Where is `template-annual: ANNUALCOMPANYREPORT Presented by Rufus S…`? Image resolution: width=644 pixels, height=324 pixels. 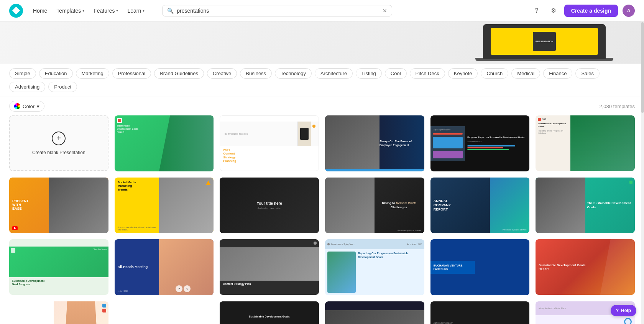
template-annual: ANNUALCOMPANYREPORT Presented by Rufus S… is located at coordinates (480, 206).